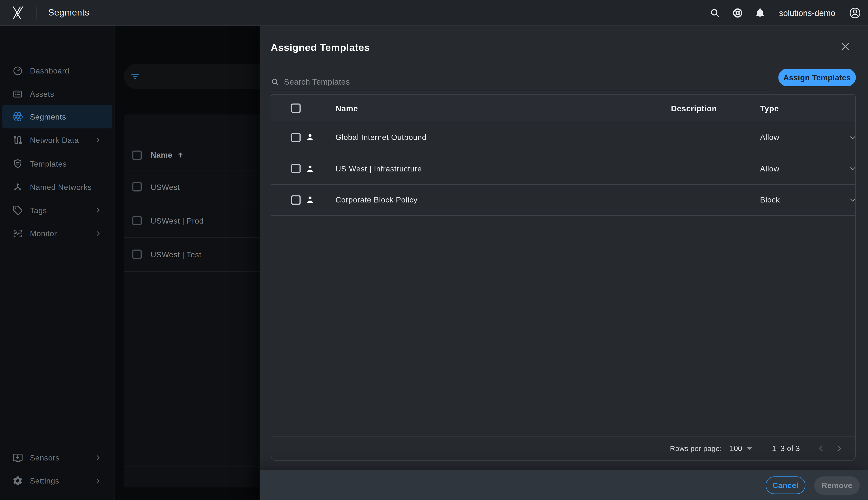  Describe the element at coordinates (48, 117) in the screenshot. I see `sidebar-item-label: Segments` at that location.